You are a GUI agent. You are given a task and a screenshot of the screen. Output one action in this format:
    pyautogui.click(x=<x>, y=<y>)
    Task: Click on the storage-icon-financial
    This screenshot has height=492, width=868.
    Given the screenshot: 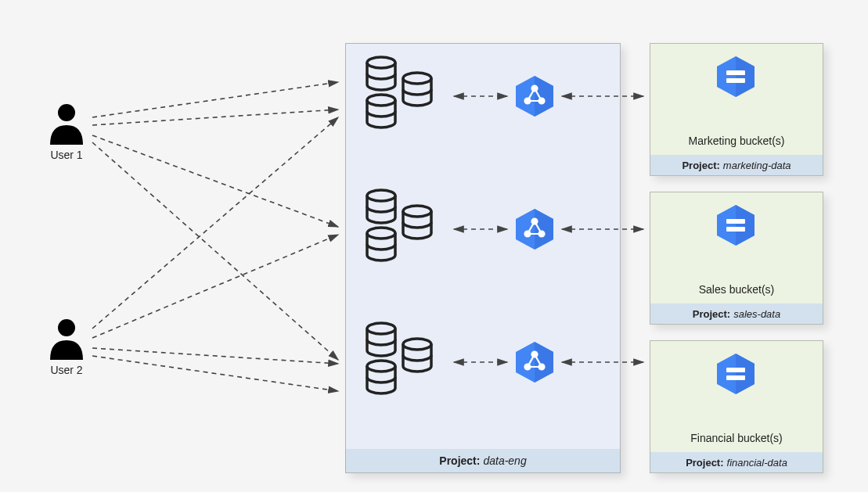 What is the action you would take?
    pyautogui.click(x=736, y=374)
    